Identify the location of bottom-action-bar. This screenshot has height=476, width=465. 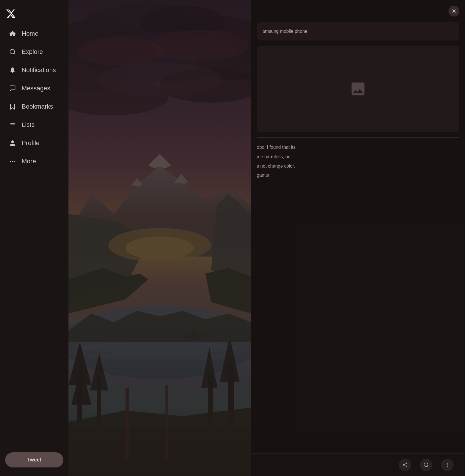
(358, 465).